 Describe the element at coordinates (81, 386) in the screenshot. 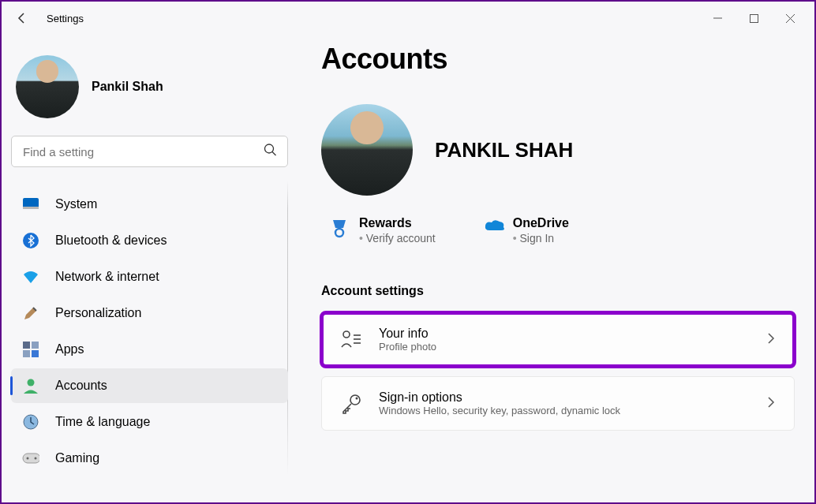

I see `sidebar-item-label: Accounts` at that location.